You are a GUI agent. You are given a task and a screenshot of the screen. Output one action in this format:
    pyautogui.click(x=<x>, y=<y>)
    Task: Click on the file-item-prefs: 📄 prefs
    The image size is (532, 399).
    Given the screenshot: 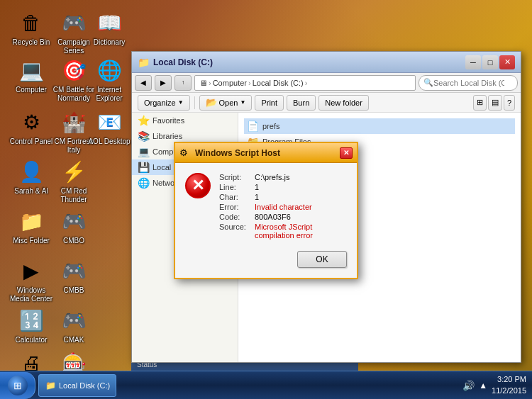 What is the action you would take?
    pyautogui.click(x=379, y=126)
    